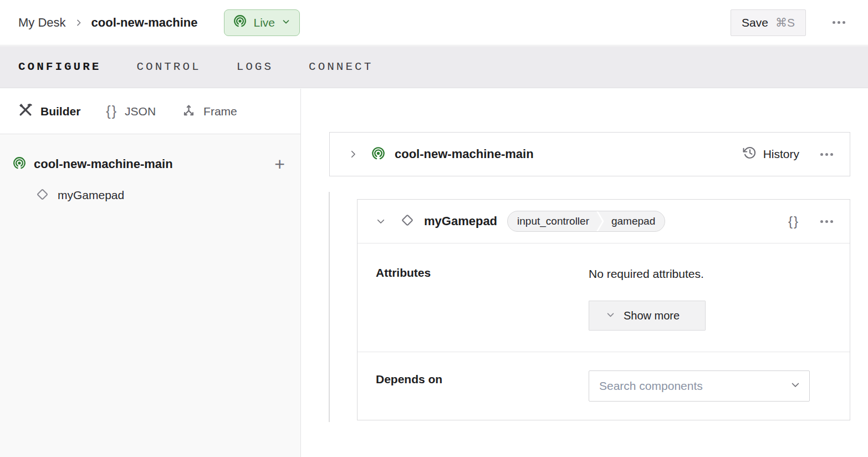 The width and height of the screenshot is (868, 457). Describe the element at coordinates (131, 111) in the screenshot. I see `mode-json-button: {} JSON` at that location.